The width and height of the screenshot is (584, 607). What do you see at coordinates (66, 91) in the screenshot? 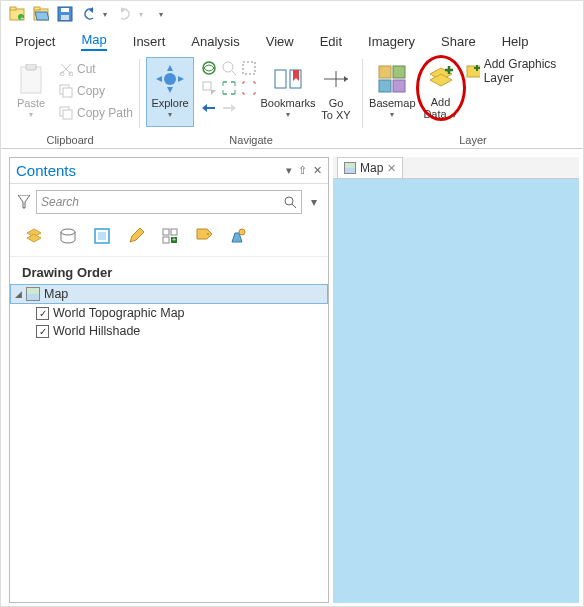
I see `copy-icon` at bounding box center [66, 91].